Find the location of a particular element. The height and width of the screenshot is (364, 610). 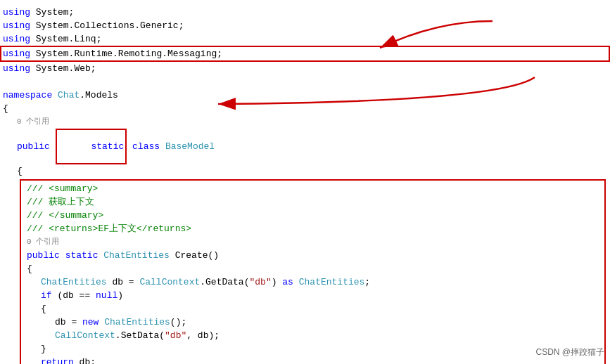

code-text: System.Web; is located at coordinates (63, 69).